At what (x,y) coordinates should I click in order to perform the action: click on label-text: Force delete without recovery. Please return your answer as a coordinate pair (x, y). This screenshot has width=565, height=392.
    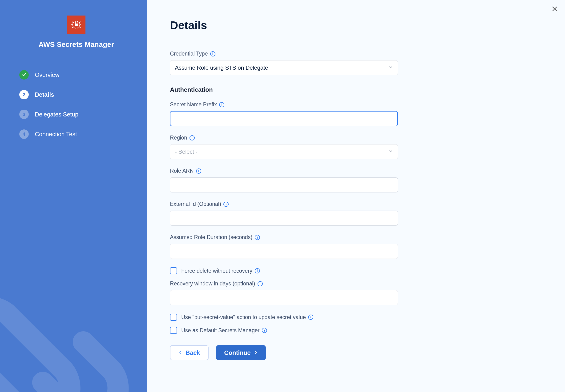
    Looking at the image, I should click on (217, 271).